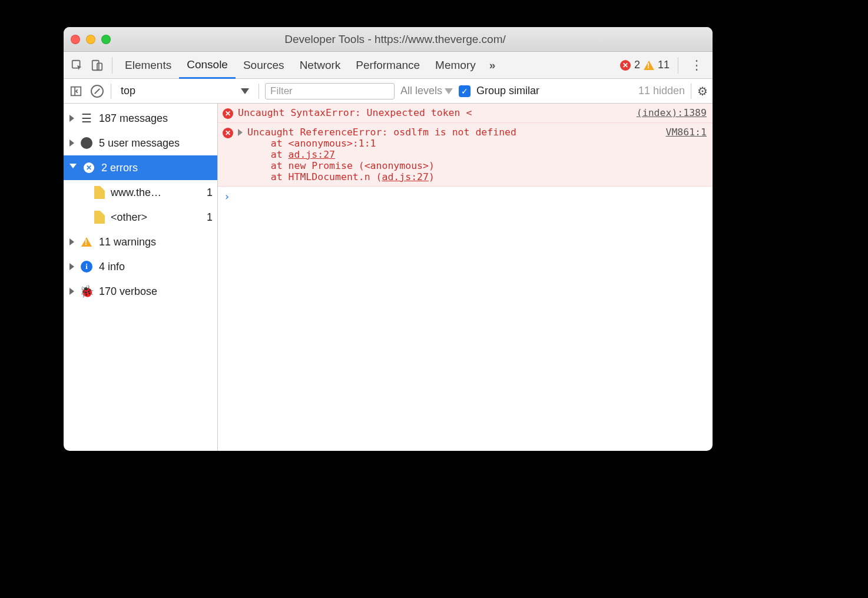 The width and height of the screenshot is (868, 598). What do you see at coordinates (465, 113) in the screenshot?
I see `console-error-message: ✕ Uncaught SyntaxError: Unexpected token…` at bounding box center [465, 113].